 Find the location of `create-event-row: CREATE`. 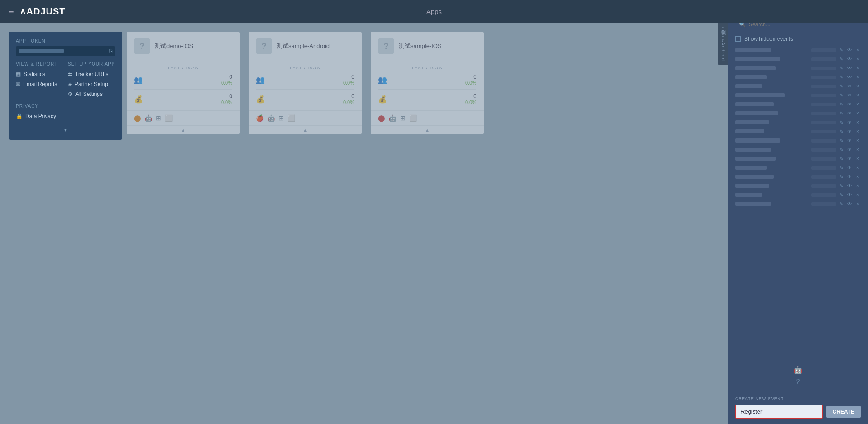

create-event-row: CREATE is located at coordinates (798, 412).